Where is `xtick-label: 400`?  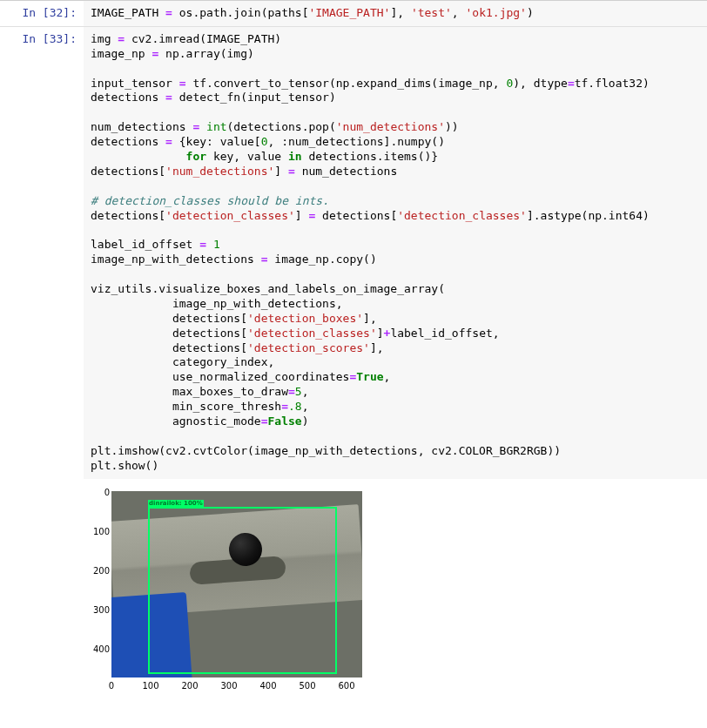 xtick-label: 400 is located at coordinates (268, 686).